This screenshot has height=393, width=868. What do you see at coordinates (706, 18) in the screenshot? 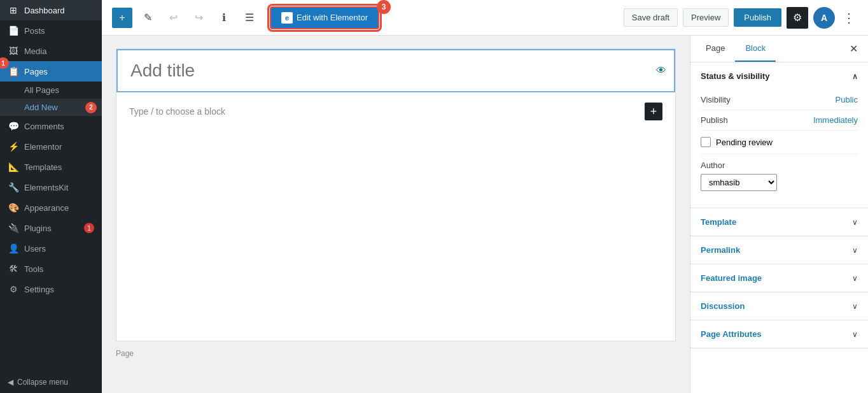
I see `preview-button: Preview` at bounding box center [706, 18].